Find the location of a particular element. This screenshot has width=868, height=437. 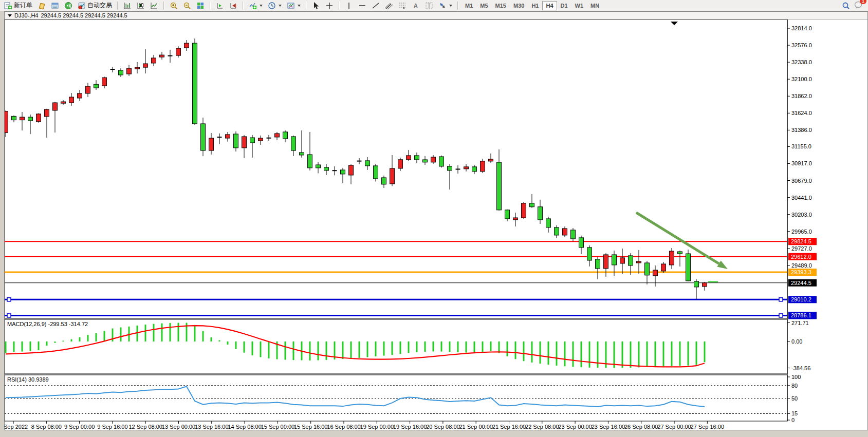

notification-badge: 1 is located at coordinates (863, 2).